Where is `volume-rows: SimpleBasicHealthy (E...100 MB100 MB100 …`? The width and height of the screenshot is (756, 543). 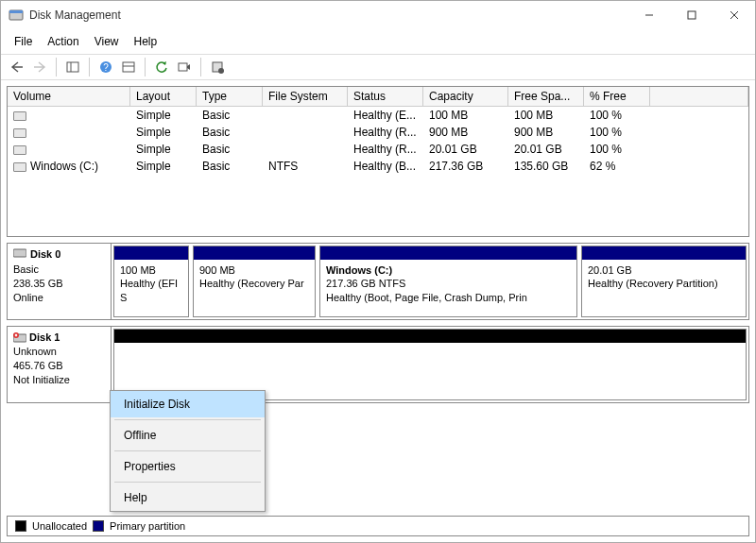 volume-rows: SimpleBasicHealthy (E...100 MB100 MB100 … is located at coordinates (378, 141).